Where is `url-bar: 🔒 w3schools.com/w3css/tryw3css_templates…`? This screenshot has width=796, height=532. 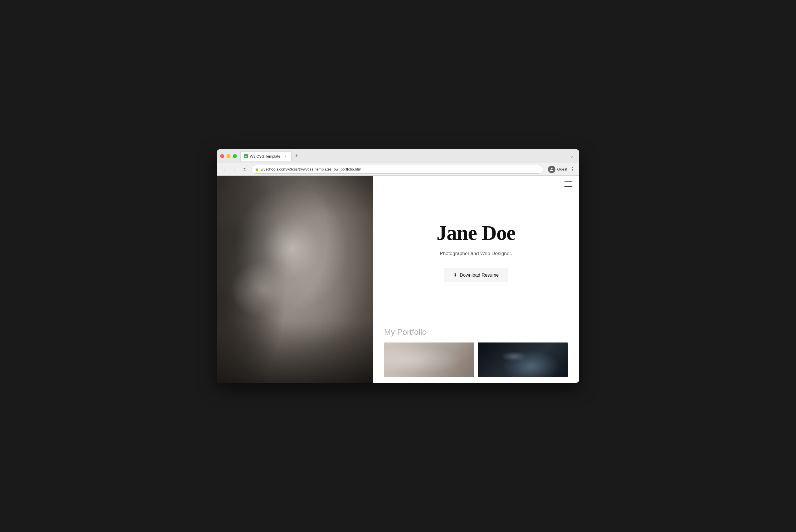 url-bar: 🔒 w3schools.com/w3css/tryw3css_templates… is located at coordinates (397, 170).